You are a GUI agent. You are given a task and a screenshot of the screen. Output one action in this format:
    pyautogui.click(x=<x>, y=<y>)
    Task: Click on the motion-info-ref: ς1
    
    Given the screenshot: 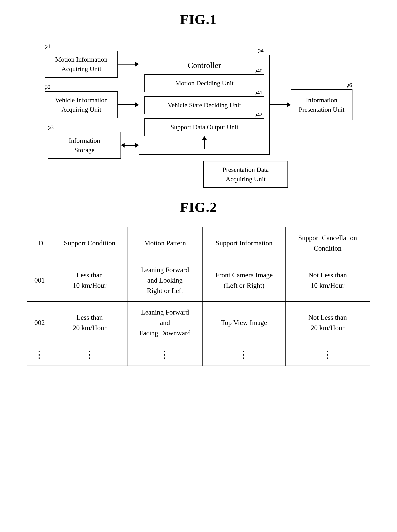 What is the action you would take?
    pyautogui.click(x=48, y=46)
    